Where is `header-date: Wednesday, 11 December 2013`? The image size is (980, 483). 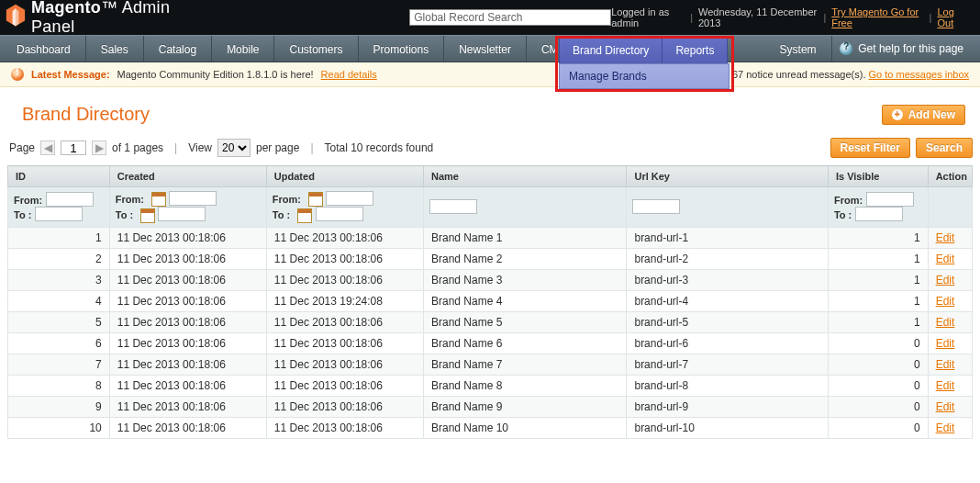 header-date: Wednesday, 11 December 2013 is located at coordinates (758, 17).